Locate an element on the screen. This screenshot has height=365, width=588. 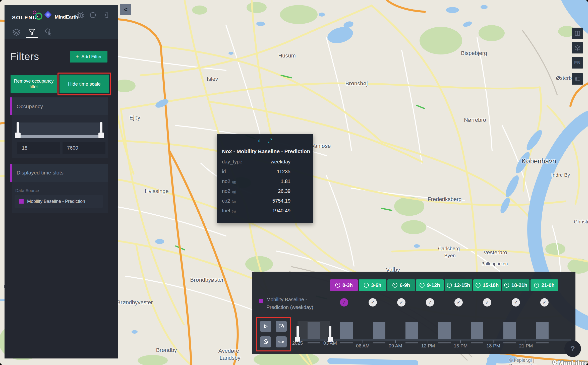
help-button: ? is located at coordinates (573, 349).